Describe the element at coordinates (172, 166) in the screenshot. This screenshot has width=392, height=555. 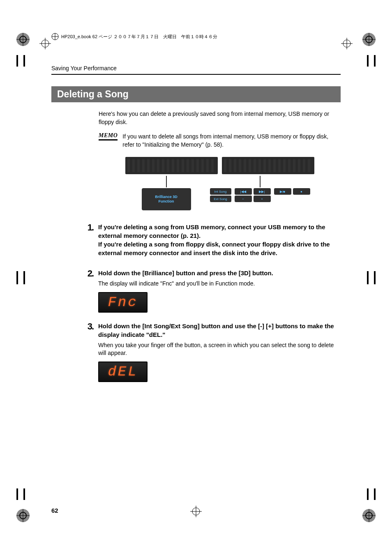
I see `panel-graphic-left` at that location.